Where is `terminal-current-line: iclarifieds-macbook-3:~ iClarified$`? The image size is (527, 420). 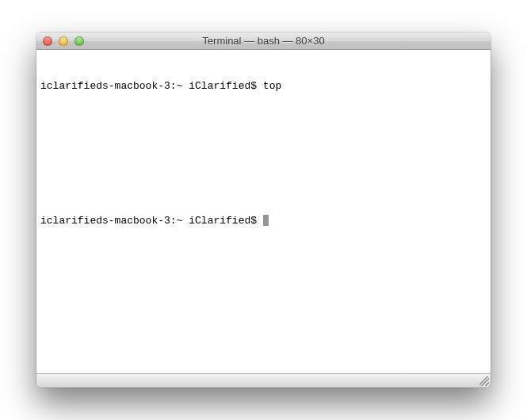 terminal-current-line: iclarifieds-macbook-3:~ iClarified$ is located at coordinates (263, 220).